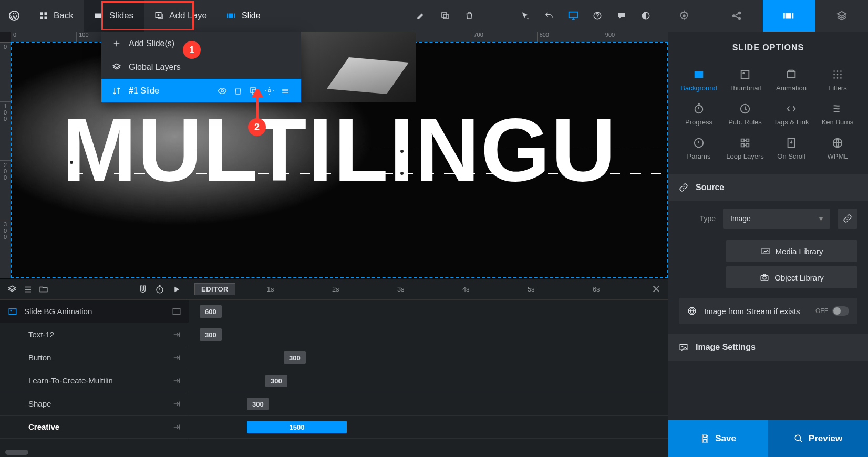 Image resolution: width=868 pixels, height=457 pixels. I want to click on layer-row: Button, so click(95, 358).